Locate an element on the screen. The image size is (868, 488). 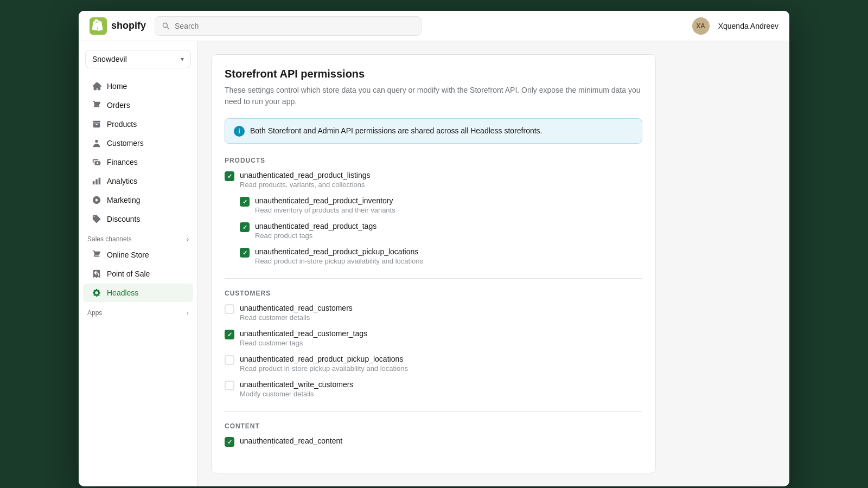
nav-point-of-sale: Point of Sale is located at coordinates (138, 274).